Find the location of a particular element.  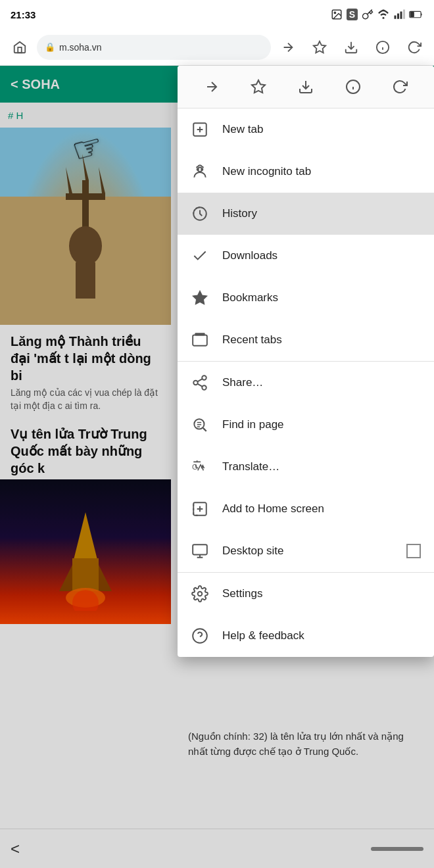

menu-forward-btn is located at coordinates (212, 87).